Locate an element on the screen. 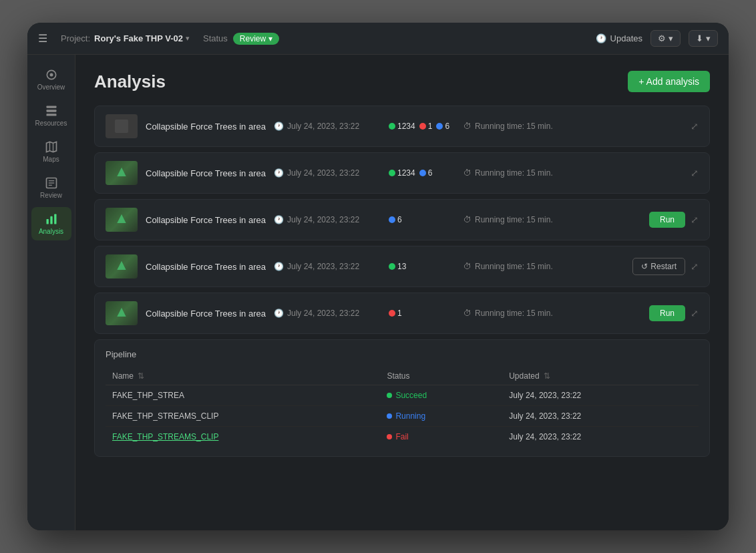  cell-name: FAKE_THP_STREA is located at coordinates (243, 395).